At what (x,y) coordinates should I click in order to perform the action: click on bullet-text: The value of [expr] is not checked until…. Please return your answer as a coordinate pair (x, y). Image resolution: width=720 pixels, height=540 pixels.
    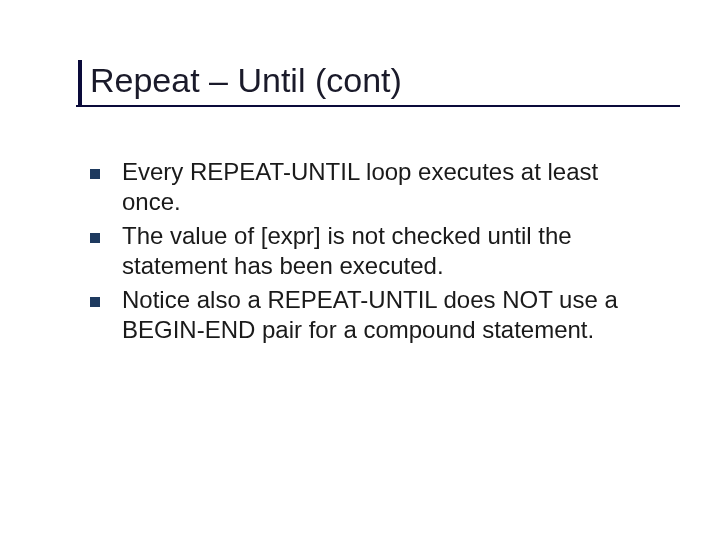
    Looking at the image, I should click on (386, 251).